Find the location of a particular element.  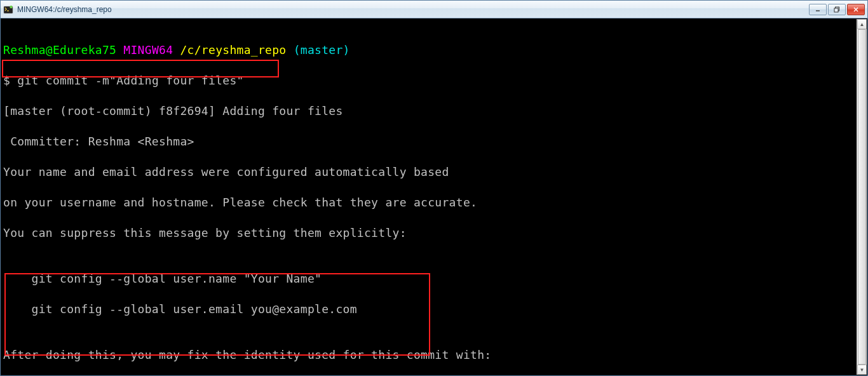

output-line: You can suppress this message by setting… is located at coordinates (434, 233).